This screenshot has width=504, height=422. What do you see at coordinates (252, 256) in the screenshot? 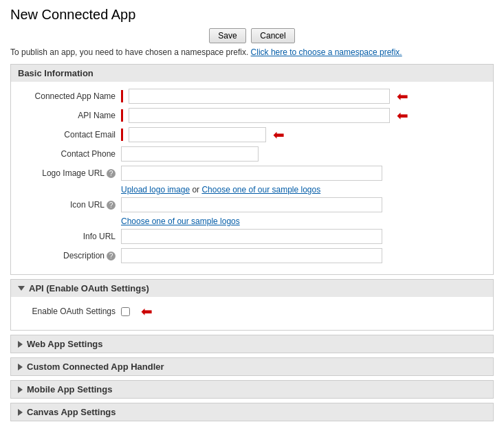
I see `description-row: Description ?` at bounding box center [252, 256].